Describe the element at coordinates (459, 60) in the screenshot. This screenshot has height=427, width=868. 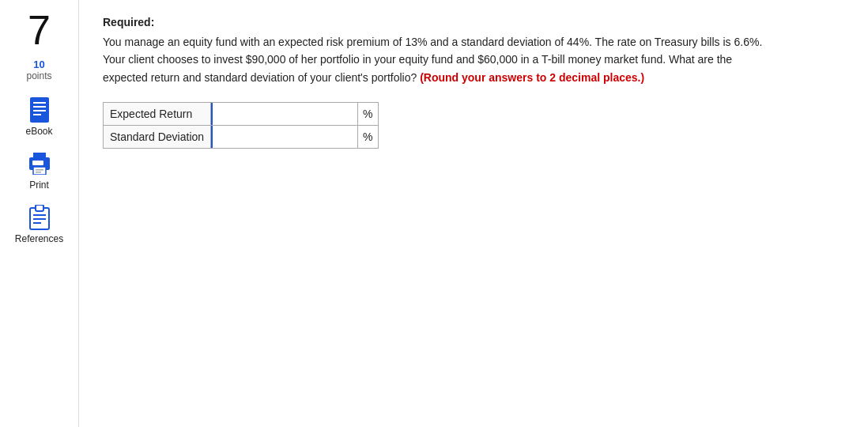
I see `question-text: You manage an equity fund with an expect…` at that location.